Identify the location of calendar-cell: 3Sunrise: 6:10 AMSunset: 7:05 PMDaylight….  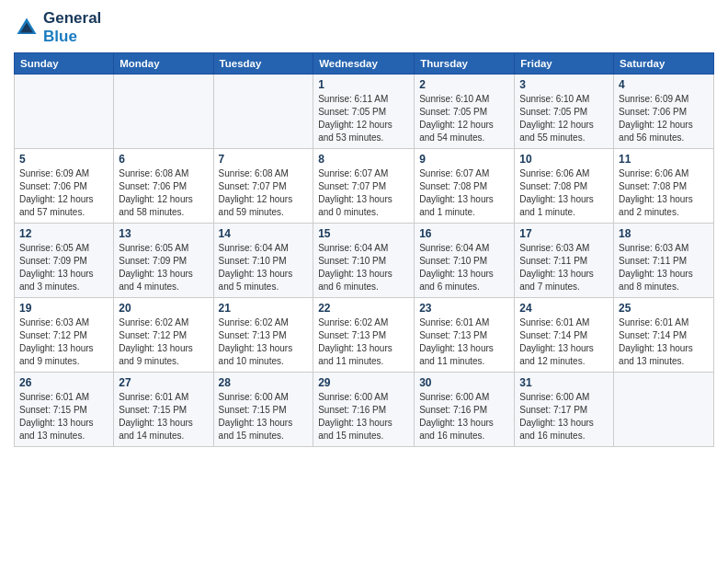
(564, 112).